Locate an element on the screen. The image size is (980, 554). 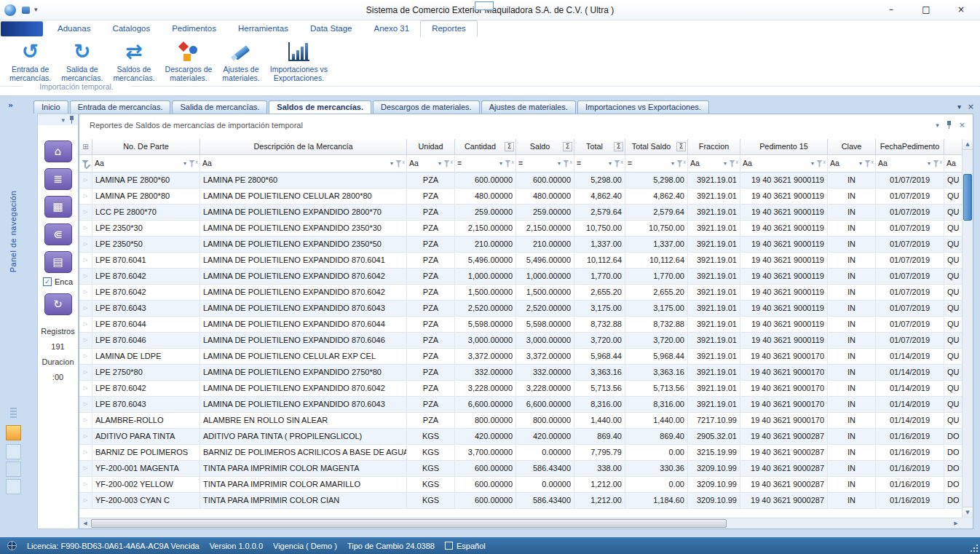
column-header-pedimento: Pedimento 15 is located at coordinates (784, 147).